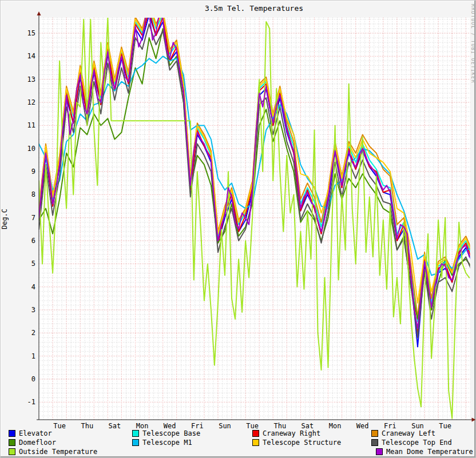  What do you see at coordinates (254, 8) in the screenshot?
I see `chart-title: 3.5m Tel. Temperatures` at bounding box center [254, 8].